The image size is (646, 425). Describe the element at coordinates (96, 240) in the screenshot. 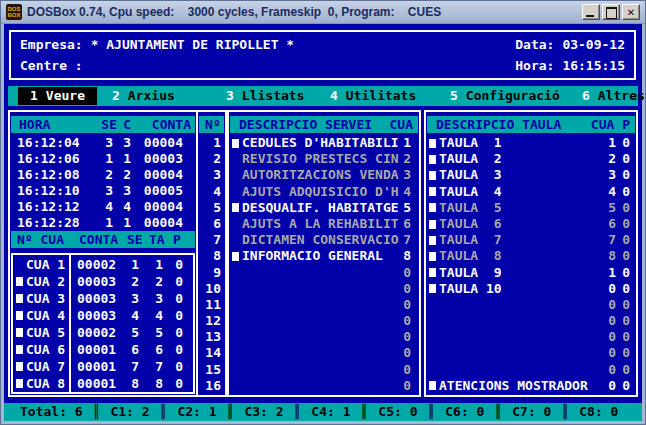

I see `col-header-conta: CONTA` at that location.